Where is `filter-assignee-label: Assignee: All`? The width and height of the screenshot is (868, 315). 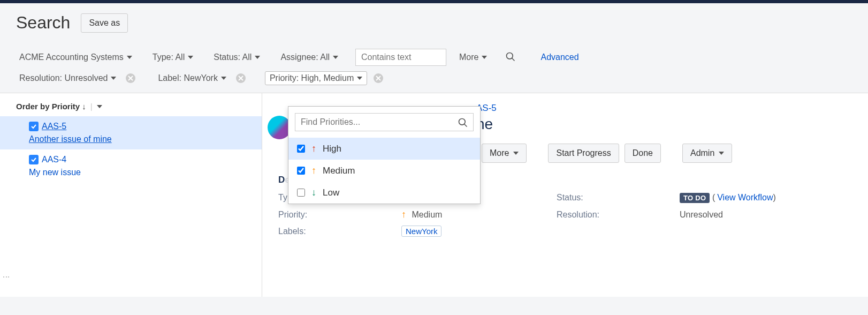
filter-assignee-label: Assignee: All is located at coordinates (305, 57).